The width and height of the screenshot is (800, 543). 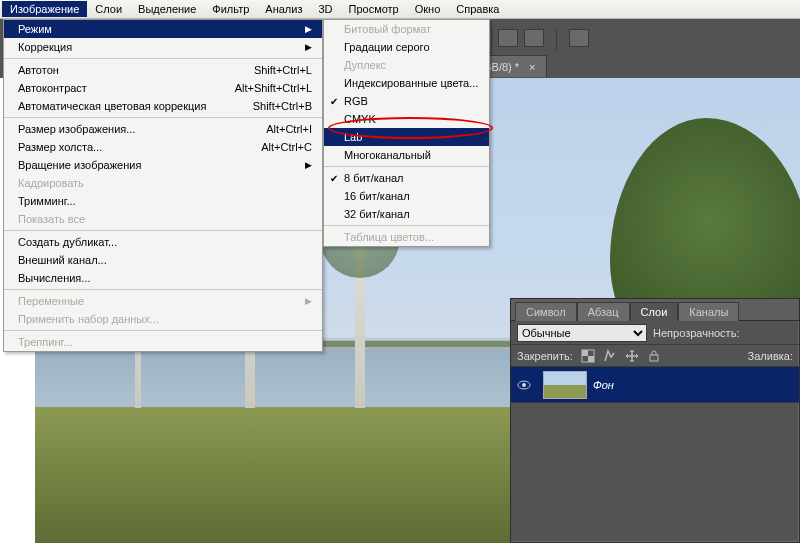 What do you see at coordinates (545, 356) in the screenshot?
I see `lock-label: Закрепить:` at bounding box center [545, 356].